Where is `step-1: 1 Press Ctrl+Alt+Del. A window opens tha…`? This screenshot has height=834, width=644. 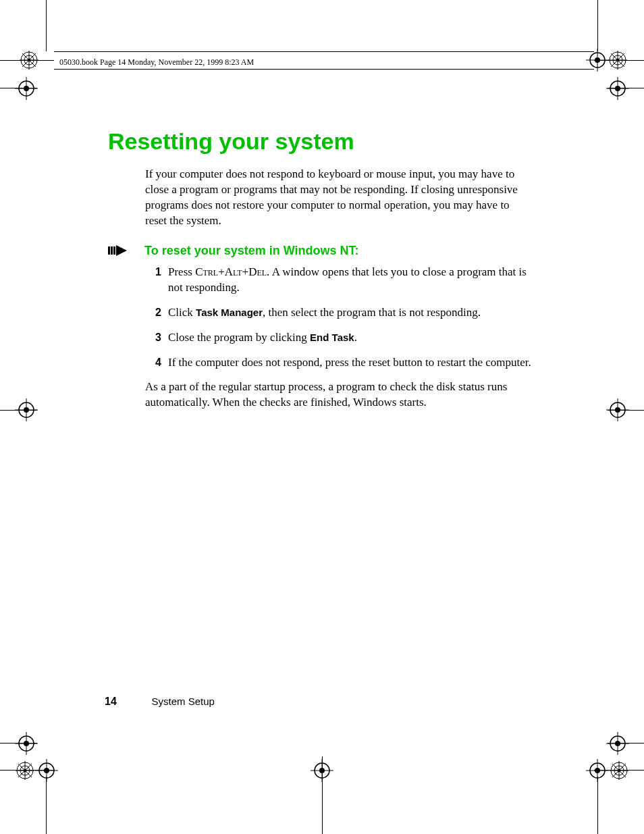 step-1: 1 Press Ctrl+Alt+Del. A window opens tha… is located at coordinates (339, 280).